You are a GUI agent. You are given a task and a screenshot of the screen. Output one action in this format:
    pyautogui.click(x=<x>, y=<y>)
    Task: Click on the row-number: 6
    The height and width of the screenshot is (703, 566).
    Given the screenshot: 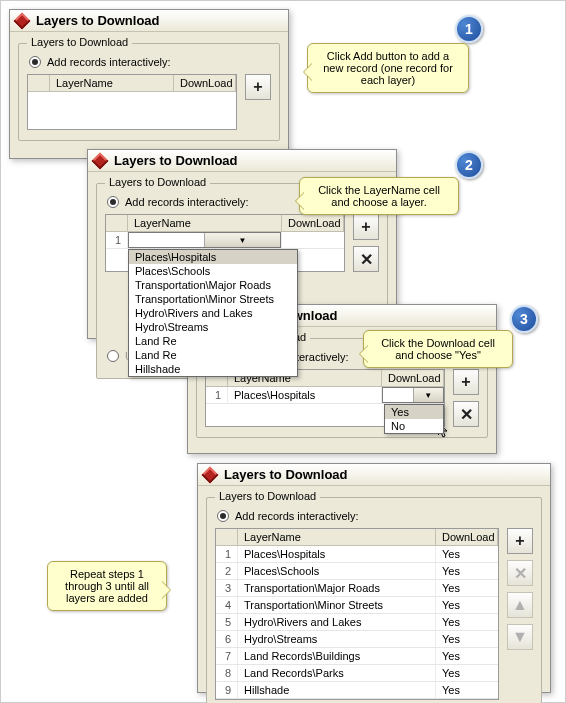 What is the action you would take?
    pyautogui.click(x=227, y=639)
    